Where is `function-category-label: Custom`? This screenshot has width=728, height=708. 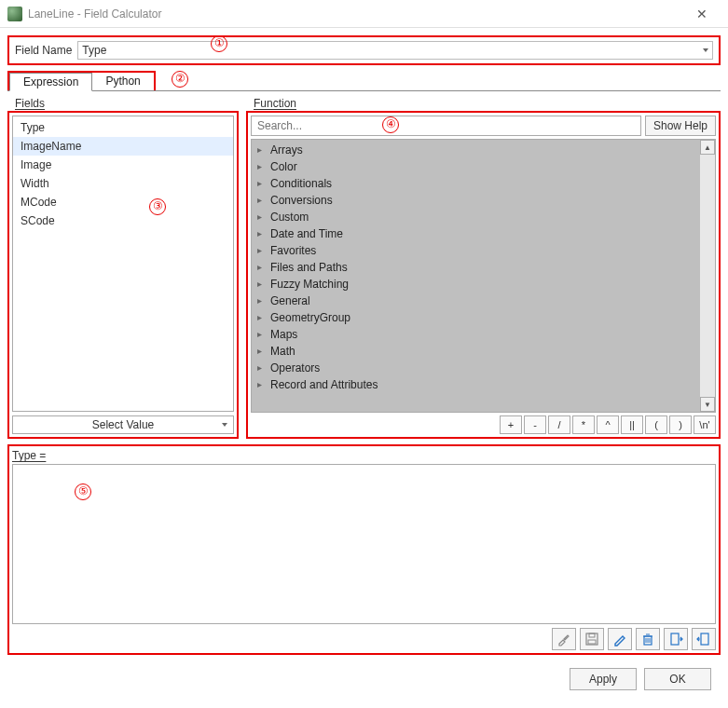
function-category-label: Custom is located at coordinates (289, 217).